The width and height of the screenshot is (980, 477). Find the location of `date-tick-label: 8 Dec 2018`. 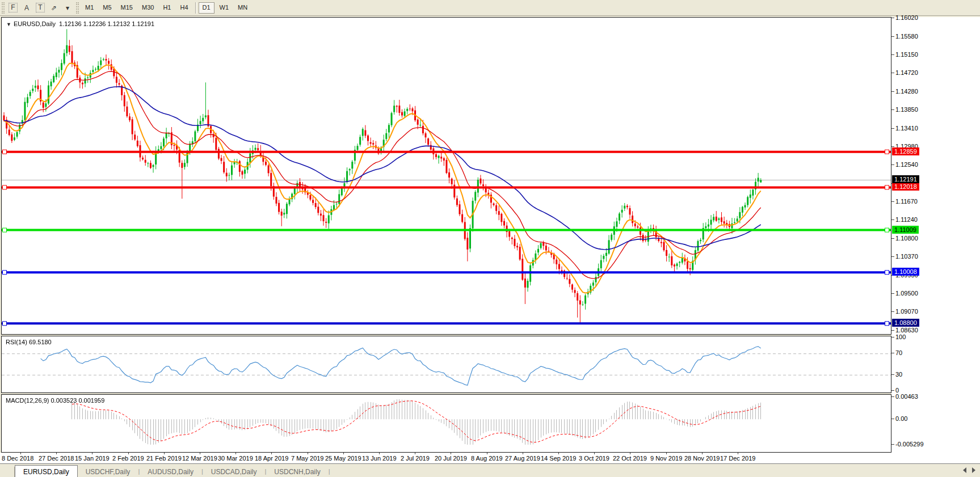

date-tick-label: 8 Dec 2018 is located at coordinates (18, 458).